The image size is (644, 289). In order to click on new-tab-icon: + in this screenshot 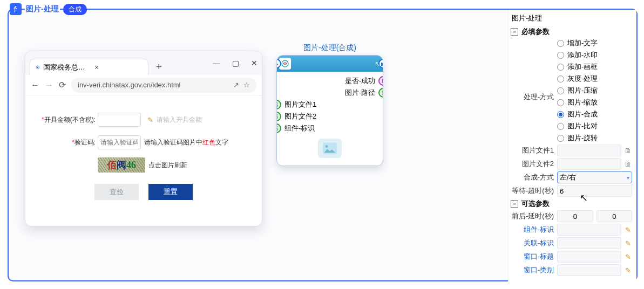, I will do `click(159, 67)`.